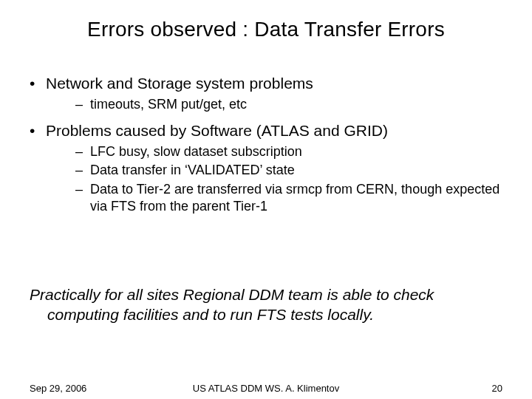 The width and height of the screenshot is (532, 399). Describe the element at coordinates (192, 170) in the screenshot. I see `sub-bullet-text: Data transfer in ‘VALIDATED’ state` at that location.